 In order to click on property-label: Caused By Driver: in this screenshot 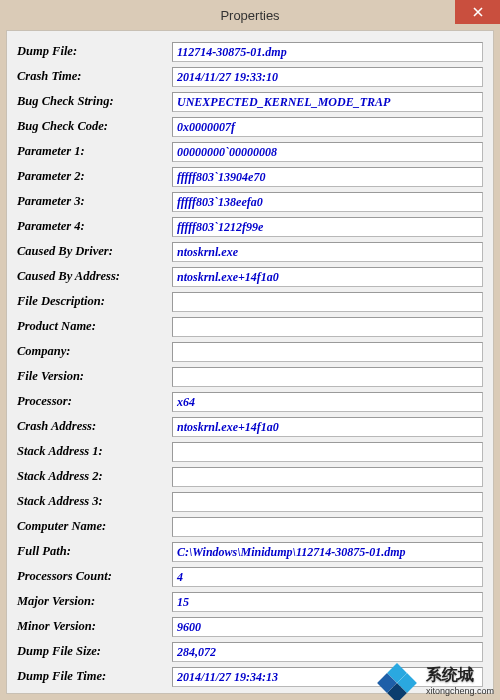, I will do `click(94, 252)`.